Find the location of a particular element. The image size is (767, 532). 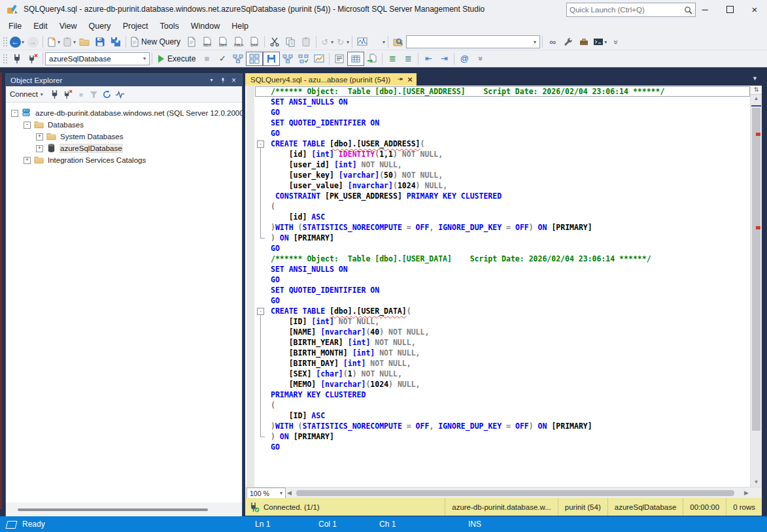

open-file-button is located at coordinates (84, 42).